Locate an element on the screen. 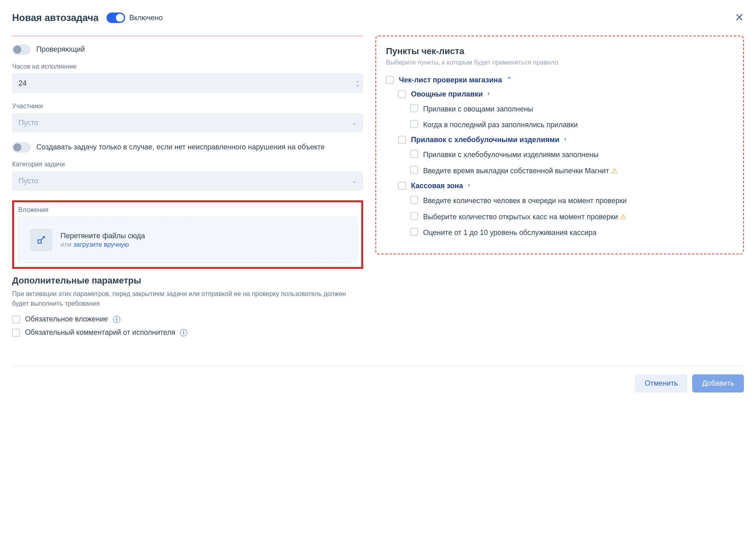  create-only-if-label: Создавать задачу только в случае, если н… is located at coordinates (180, 147).